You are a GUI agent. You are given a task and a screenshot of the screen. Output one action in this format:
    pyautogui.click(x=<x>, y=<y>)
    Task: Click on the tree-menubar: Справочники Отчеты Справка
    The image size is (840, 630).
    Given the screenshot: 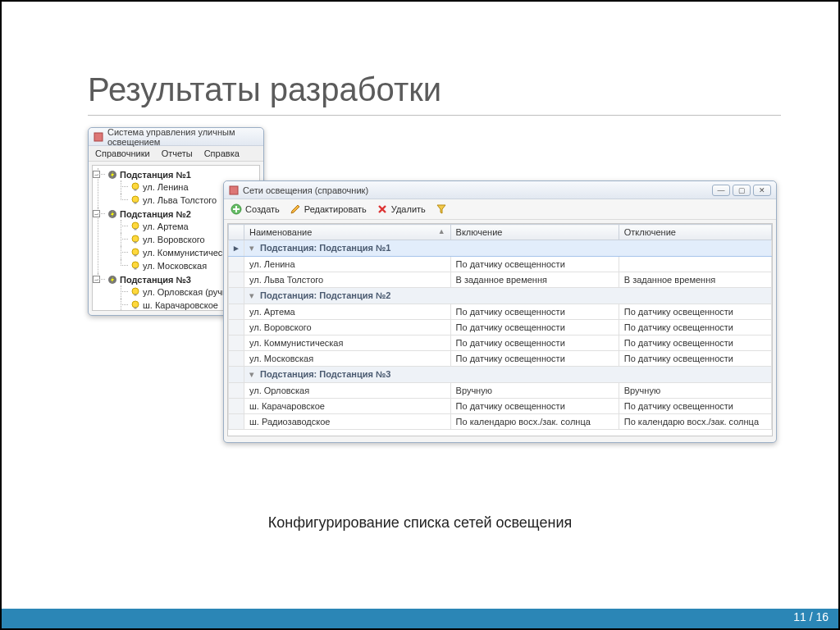 What is the action you would take?
    pyautogui.click(x=176, y=154)
    